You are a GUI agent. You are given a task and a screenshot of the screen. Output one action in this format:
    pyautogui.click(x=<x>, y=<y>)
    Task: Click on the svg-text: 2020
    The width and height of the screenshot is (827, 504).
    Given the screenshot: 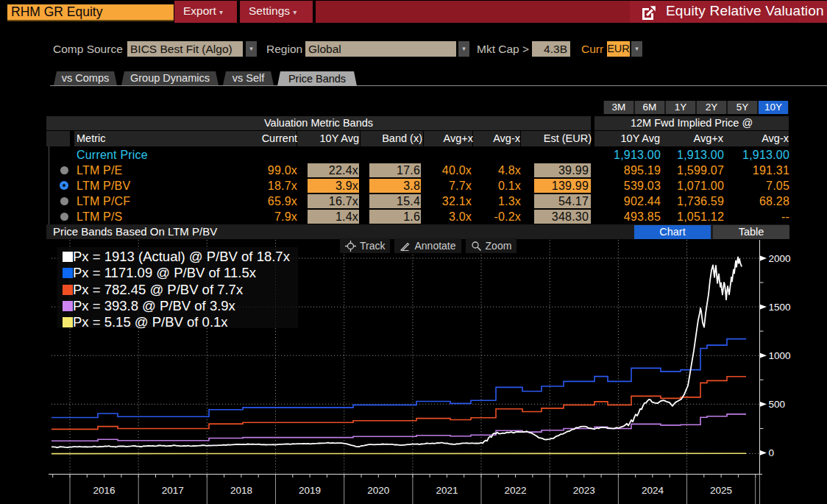 What is the action you would take?
    pyautogui.click(x=378, y=490)
    